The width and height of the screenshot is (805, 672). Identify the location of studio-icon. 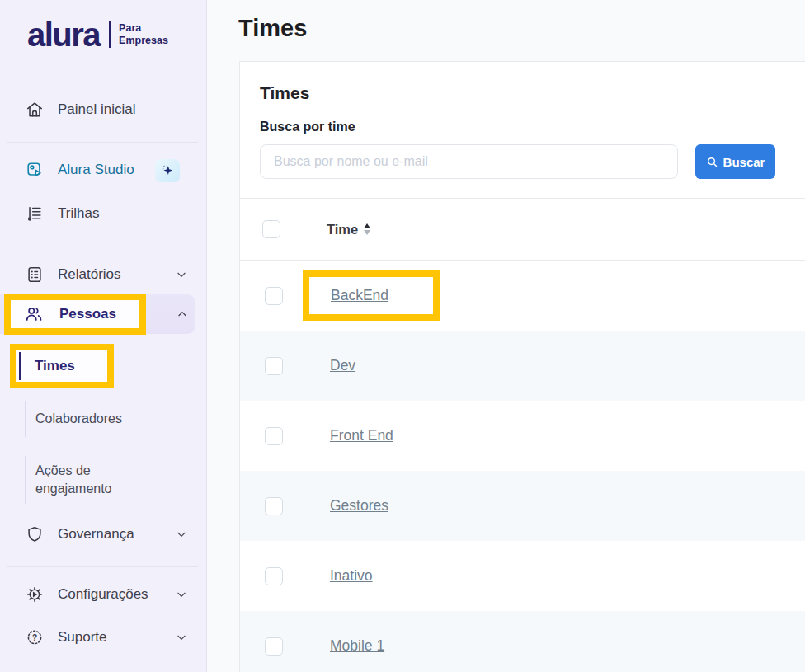
(35, 170).